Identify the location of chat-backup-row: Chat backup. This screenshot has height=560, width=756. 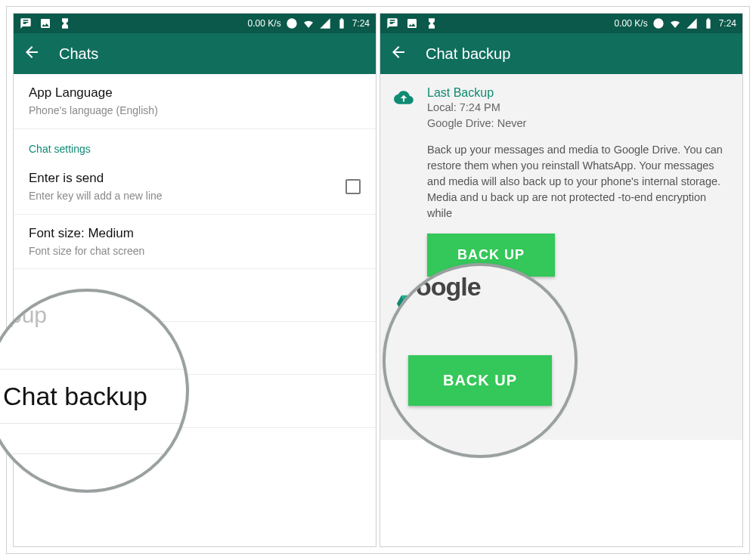
(93, 396).